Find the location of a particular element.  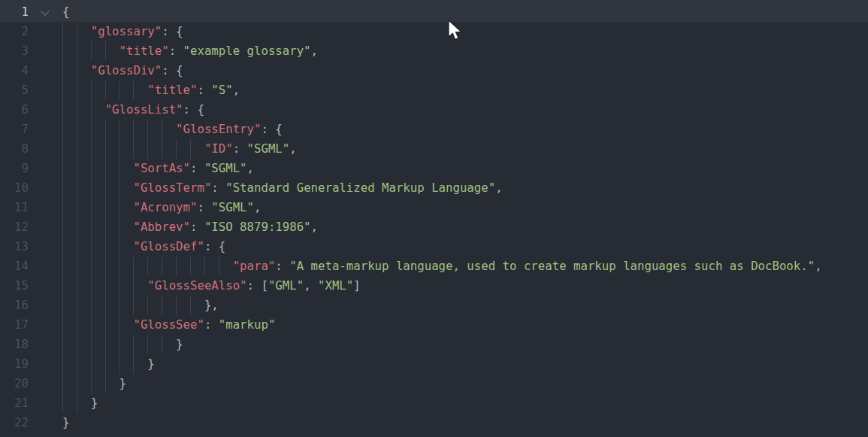

code-line: 14"para": "A meta-markup language, used … is located at coordinates (434, 266).